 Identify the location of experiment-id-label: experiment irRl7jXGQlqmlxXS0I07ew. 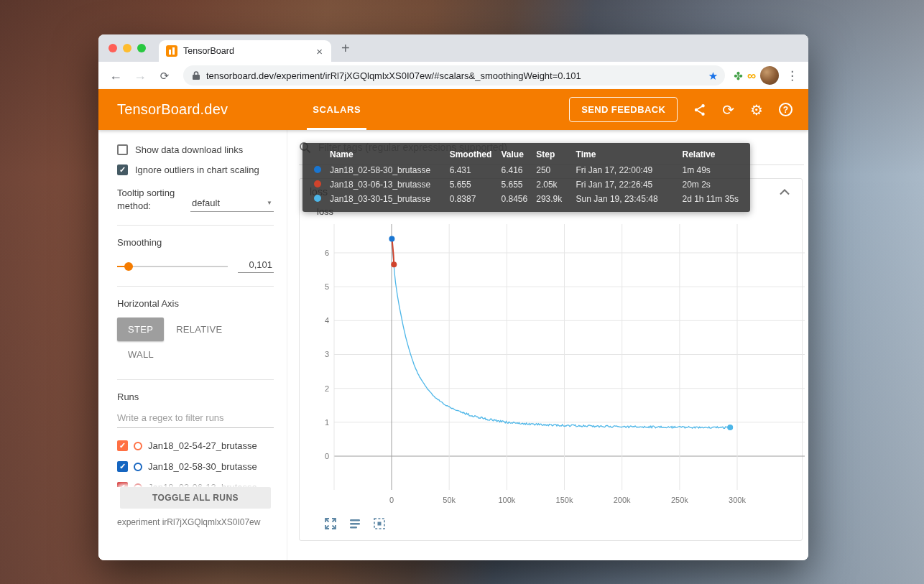
(195, 522).